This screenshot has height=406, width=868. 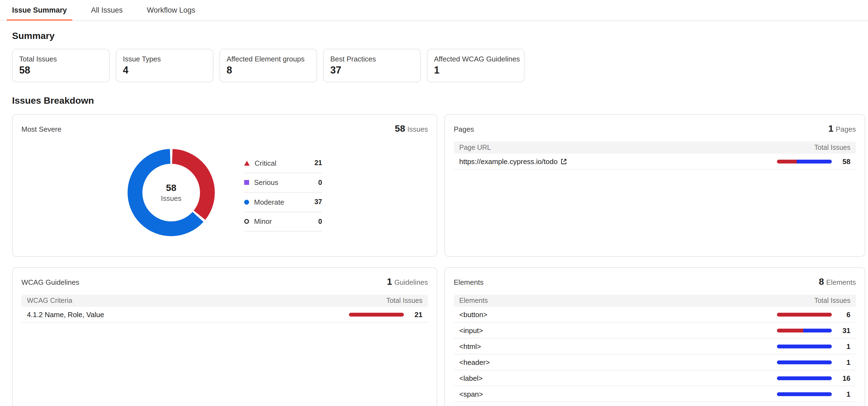 I want to click on stat-card-issue-types: Issue Types 4, so click(x=164, y=65).